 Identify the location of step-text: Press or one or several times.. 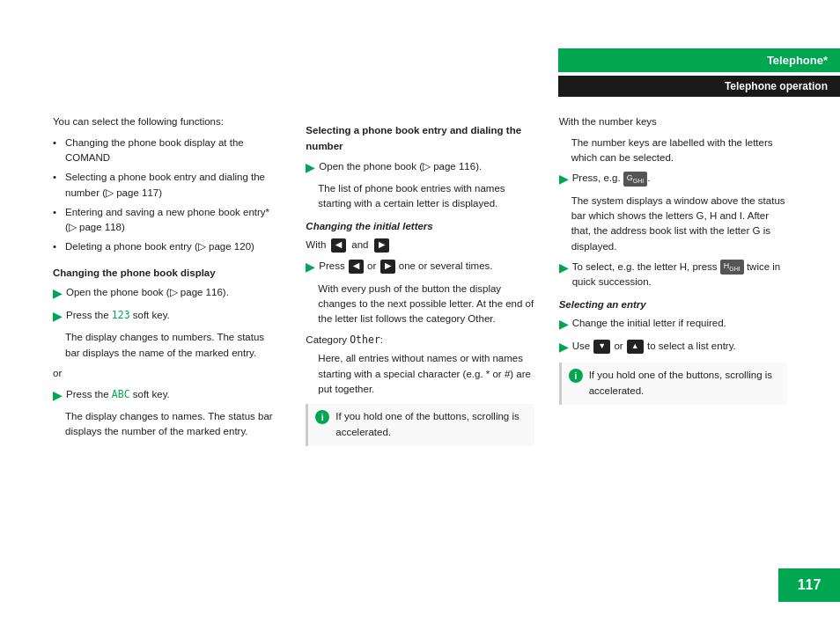
(426, 266).